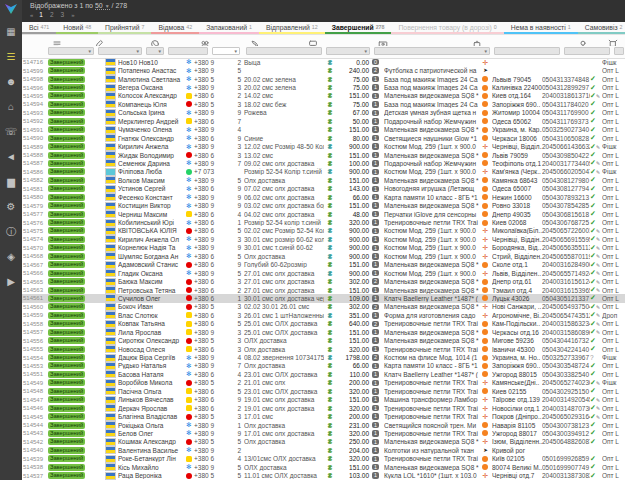 This screenshot has width=625, height=480. I want to click on table-row: 514554ЗавершенийДацюк Віра Сергіїв✻+380 …, so click(324, 357).